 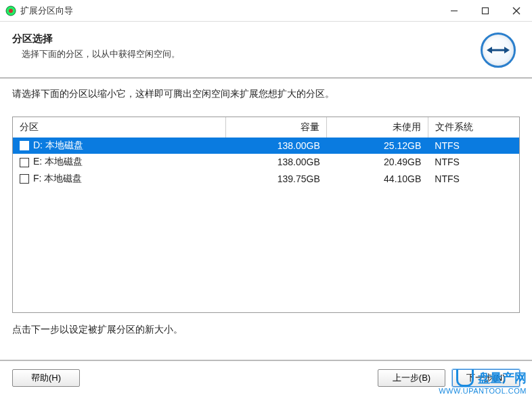 I want to click on header-icon, so click(x=498, y=50).